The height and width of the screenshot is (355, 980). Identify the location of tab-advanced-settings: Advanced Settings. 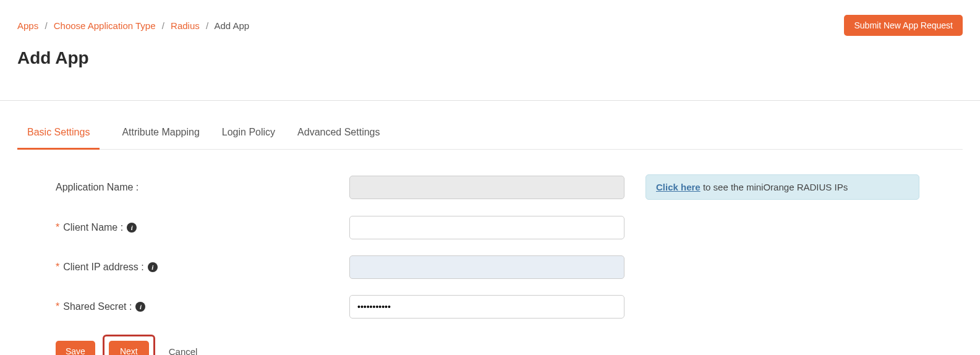
(339, 134).